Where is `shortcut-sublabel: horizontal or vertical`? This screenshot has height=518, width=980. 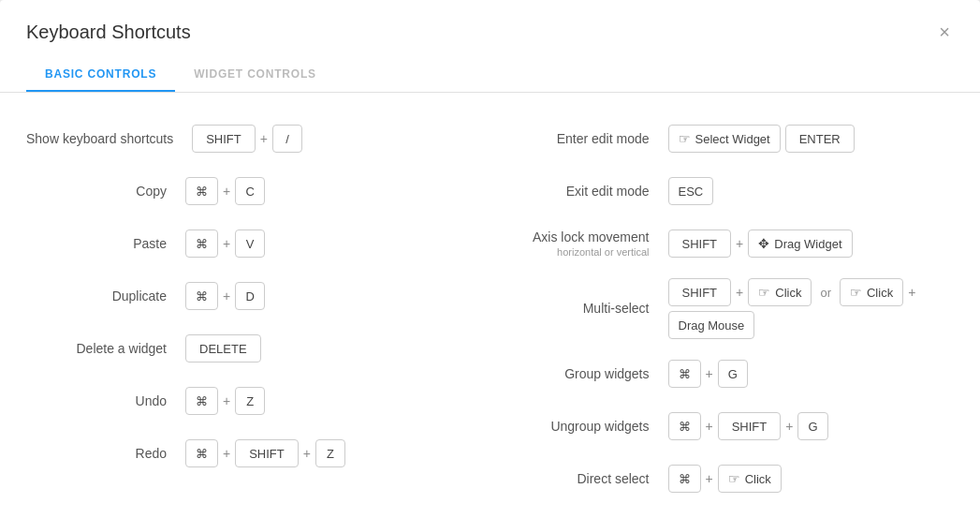
shortcut-sublabel: horizontal or vertical is located at coordinates (570, 252).